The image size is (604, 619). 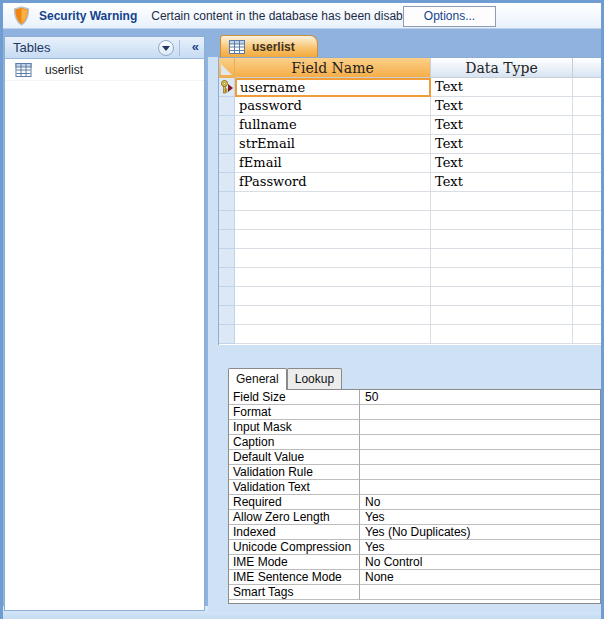 What do you see at coordinates (333, 164) in the screenshot?
I see `field-name-cell: fEmail` at bounding box center [333, 164].